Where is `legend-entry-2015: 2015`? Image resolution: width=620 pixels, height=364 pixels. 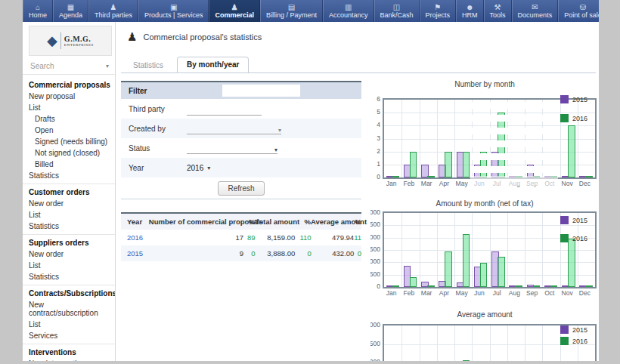 legend-entry-2015: 2015 is located at coordinates (574, 100).